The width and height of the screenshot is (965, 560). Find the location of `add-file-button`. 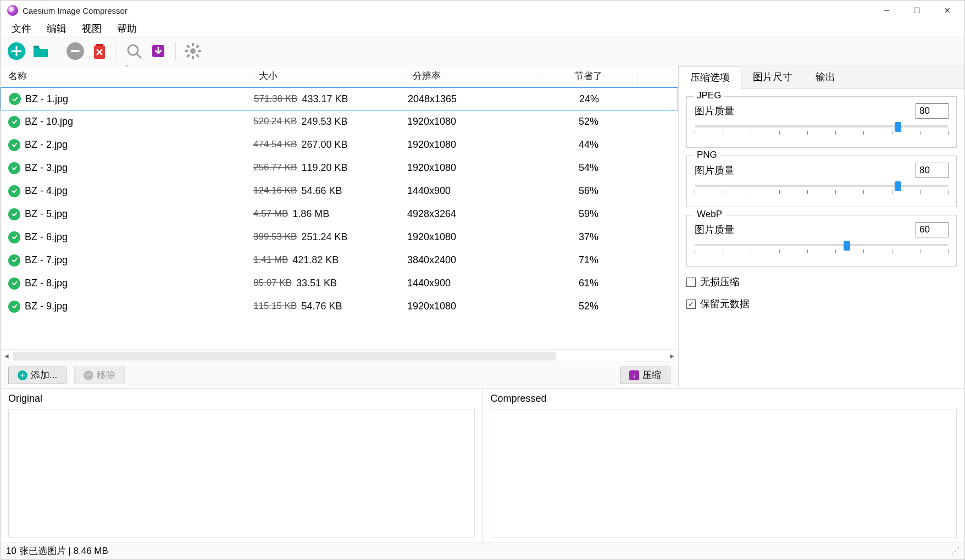

add-file-button is located at coordinates (16, 51).